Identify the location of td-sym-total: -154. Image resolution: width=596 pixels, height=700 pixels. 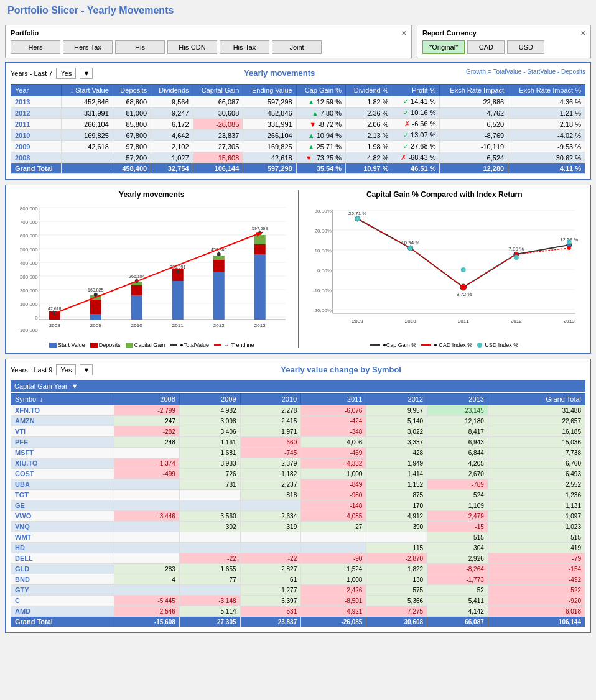
(536, 569).